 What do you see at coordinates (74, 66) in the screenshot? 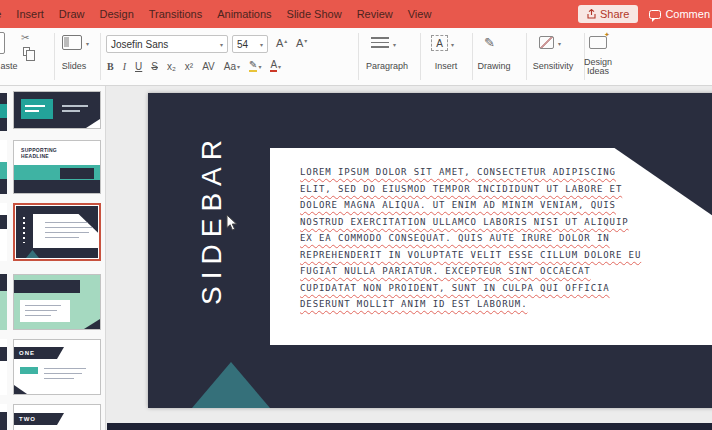
I see `slides-button-label: Slides` at bounding box center [74, 66].